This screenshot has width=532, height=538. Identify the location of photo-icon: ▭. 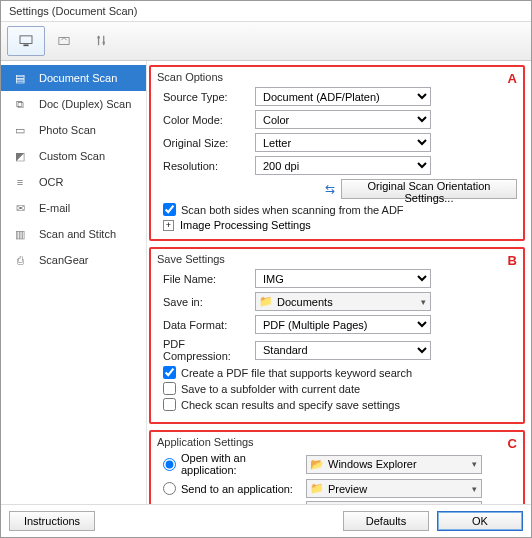
(20, 130).